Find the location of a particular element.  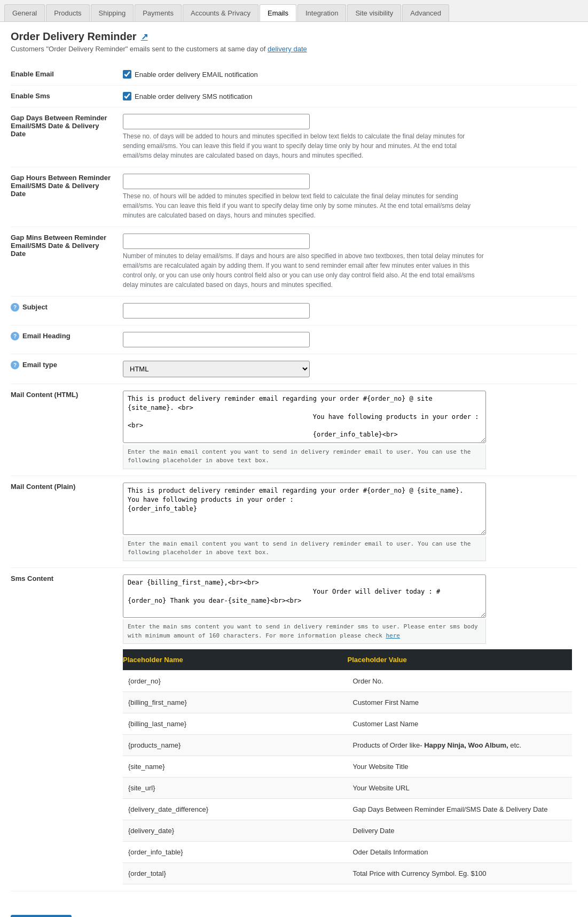

gap-days-row: Gap Days Between Reminder Email/SMS Date… is located at coordinates (294, 137).